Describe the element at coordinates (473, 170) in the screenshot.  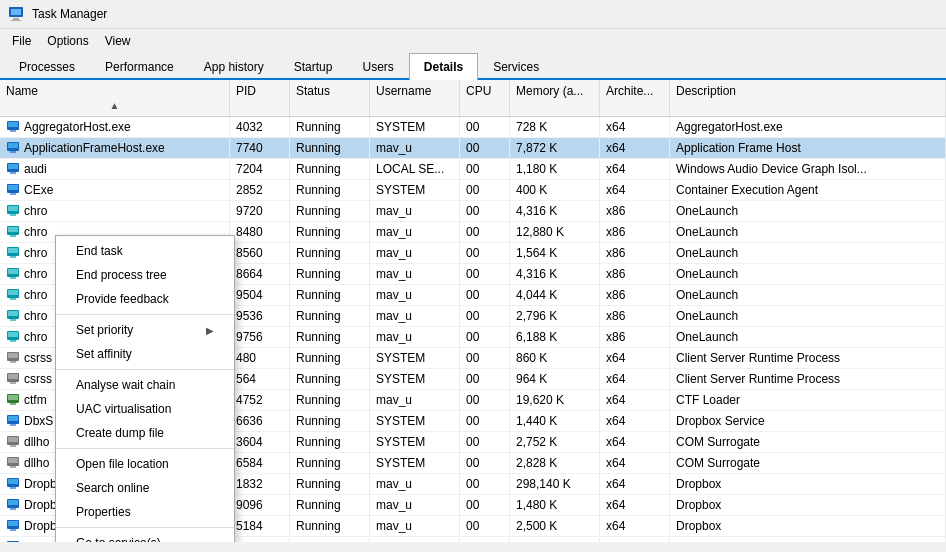
I see `table-row: audi 7204 Running LOCAL SE... 00 1,180 K…` at that location.